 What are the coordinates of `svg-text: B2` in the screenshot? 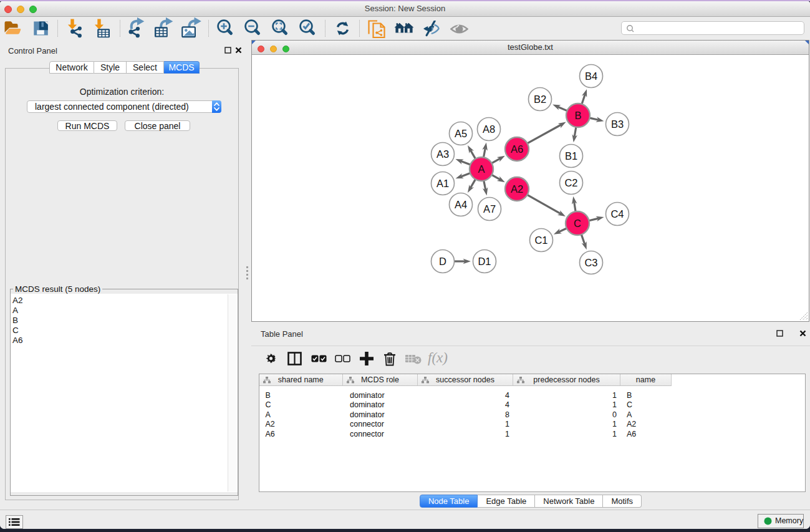 It's located at (540, 99).